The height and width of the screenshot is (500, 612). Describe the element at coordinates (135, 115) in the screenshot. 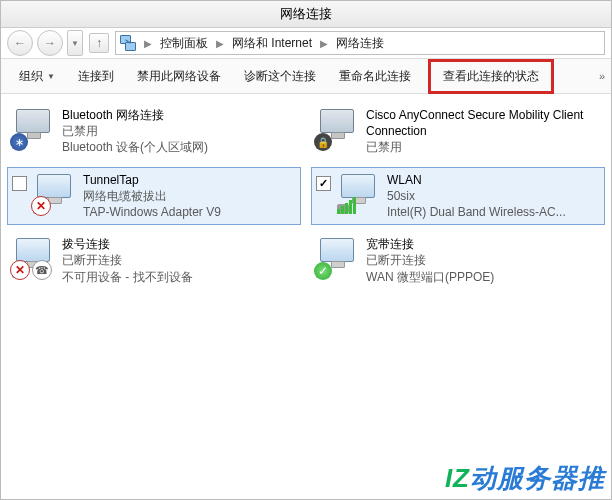

I see `connection-name: Bluetooth 网络连接` at that location.